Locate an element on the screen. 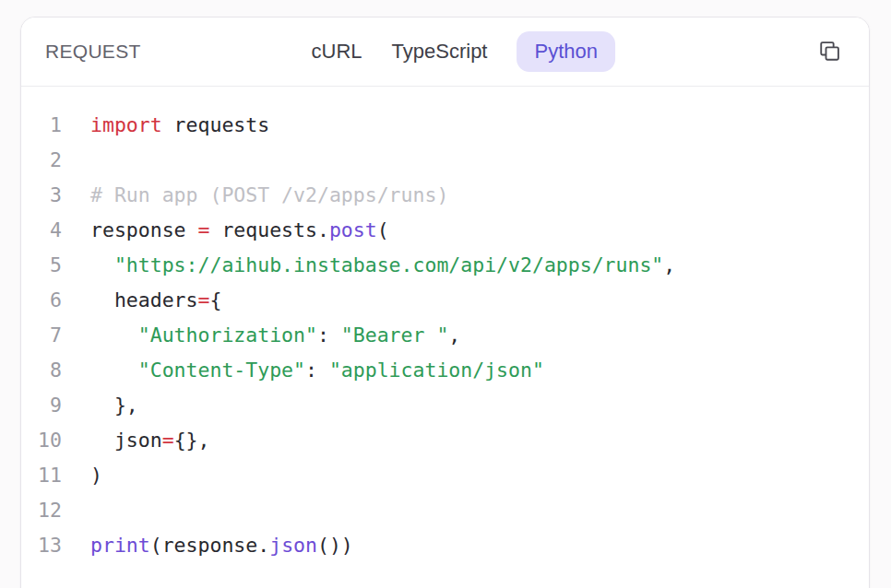  language-tabs: cURLTypeScriptPython is located at coordinates (463, 52).